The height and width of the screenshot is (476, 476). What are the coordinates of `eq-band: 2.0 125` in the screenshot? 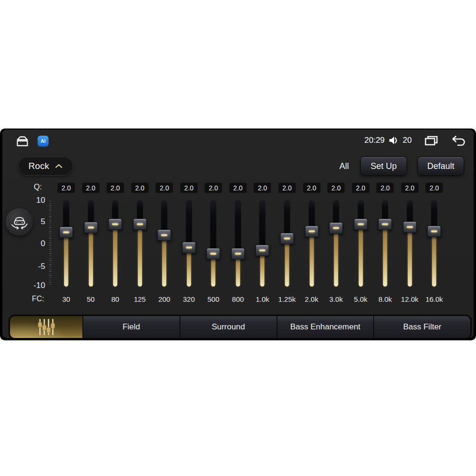 It's located at (140, 246).